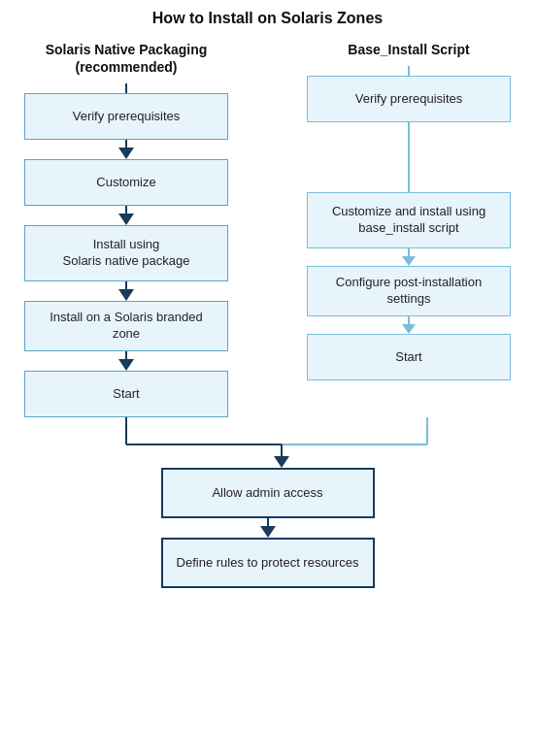 The width and height of the screenshot is (535, 756). I want to click on col-left-title: Solaris Native Packaging (recommended), so click(126, 58).